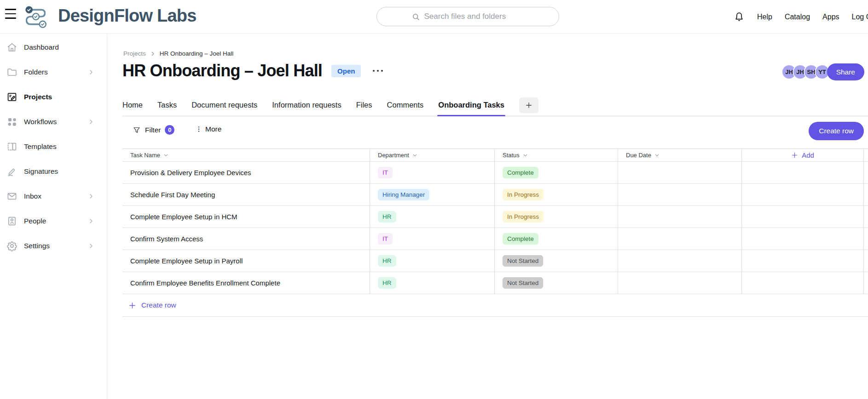 The height and width of the screenshot is (399, 868). Describe the element at coordinates (495, 155) in the screenshot. I see `table-header-row: Task Name Department Status Due Date Add` at that location.